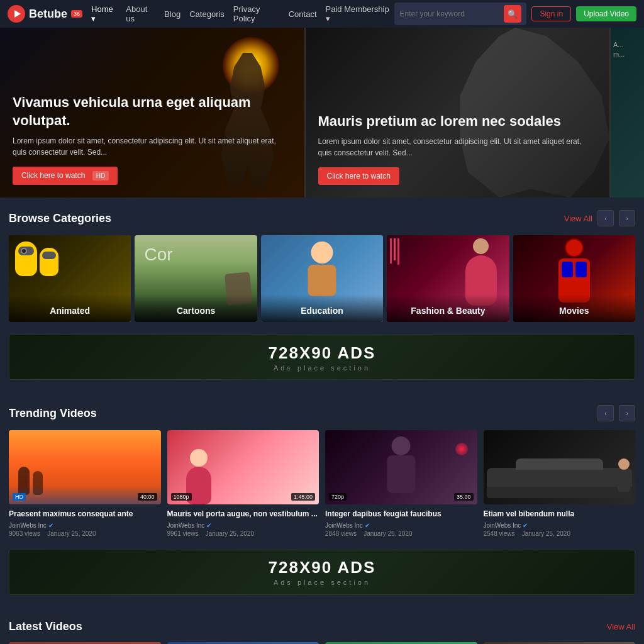 This screenshot has width=644, height=644. What do you see at coordinates (152, 147) in the screenshot?
I see `hero-1-desc: Lorem ipsum dolor sit amet, consectetur …` at bounding box center [152, 147].